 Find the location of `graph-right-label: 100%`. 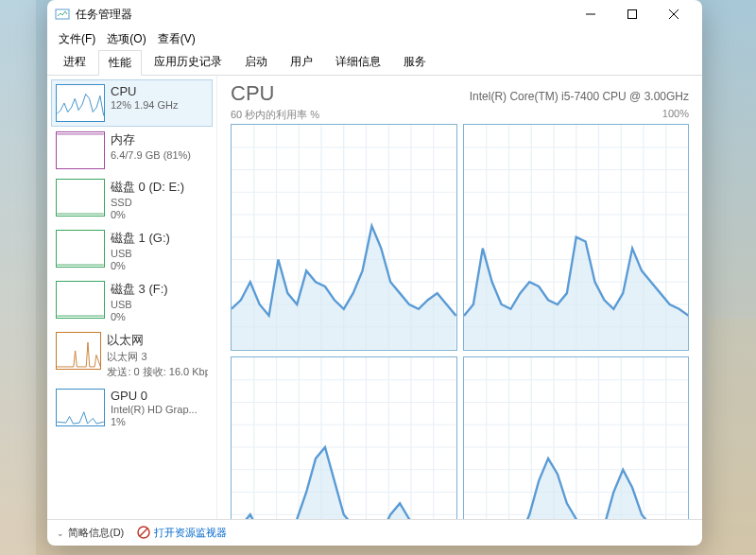

graph-right-label: 100% is located at coordinates (676, 115).